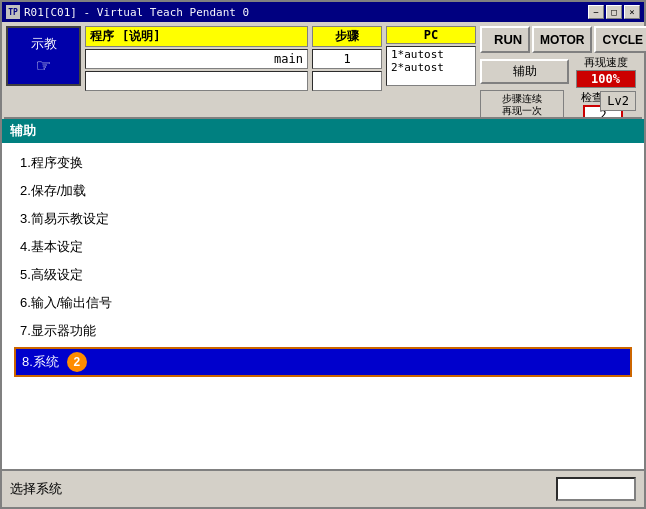 This screenshot has width=646, height=509. I want to click on btn-row2: 辅助 再现速度 100%, so click(560, 72).